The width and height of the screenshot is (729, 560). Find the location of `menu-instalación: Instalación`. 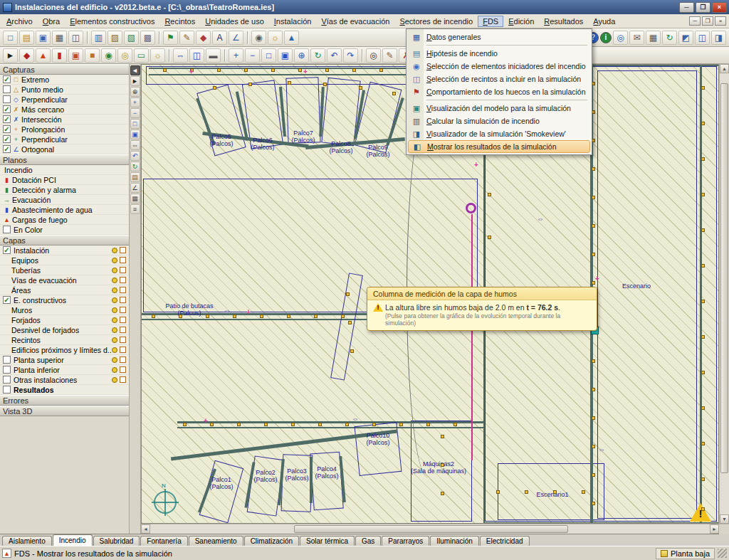

menu-instalación: Instalación is located at coordinates (293, 21).